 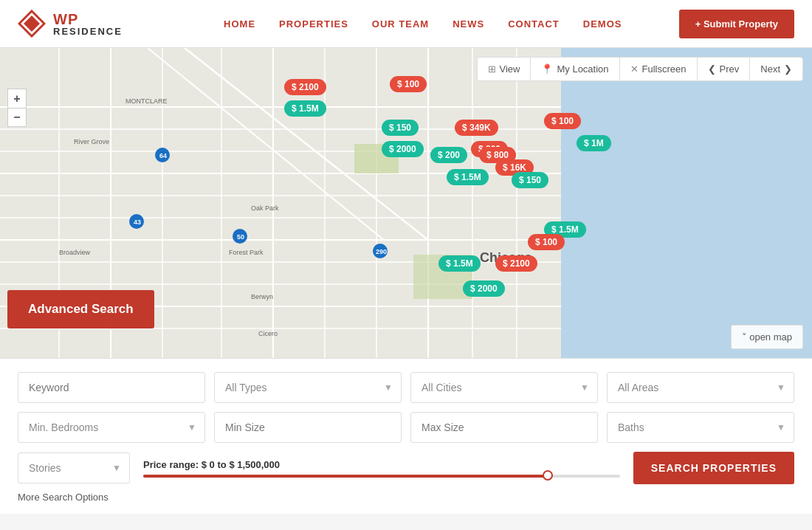 I want to click on svg-text: 290, so click(x=381, y=252).